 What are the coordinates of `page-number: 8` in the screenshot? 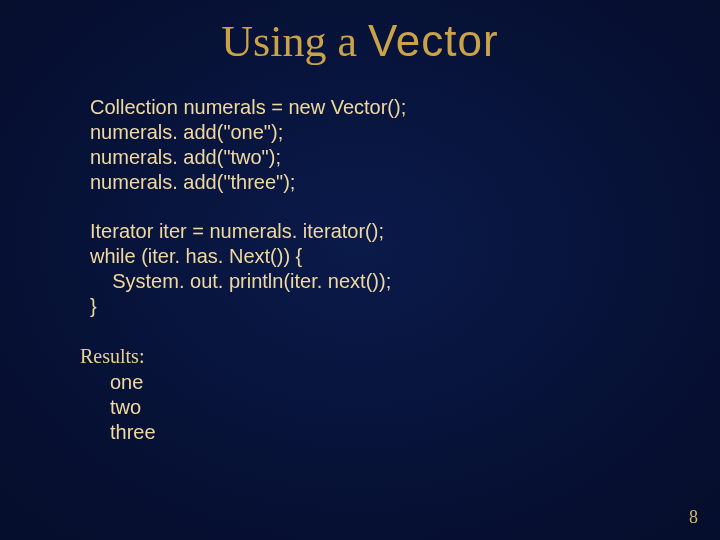 It's located at (694, 518).